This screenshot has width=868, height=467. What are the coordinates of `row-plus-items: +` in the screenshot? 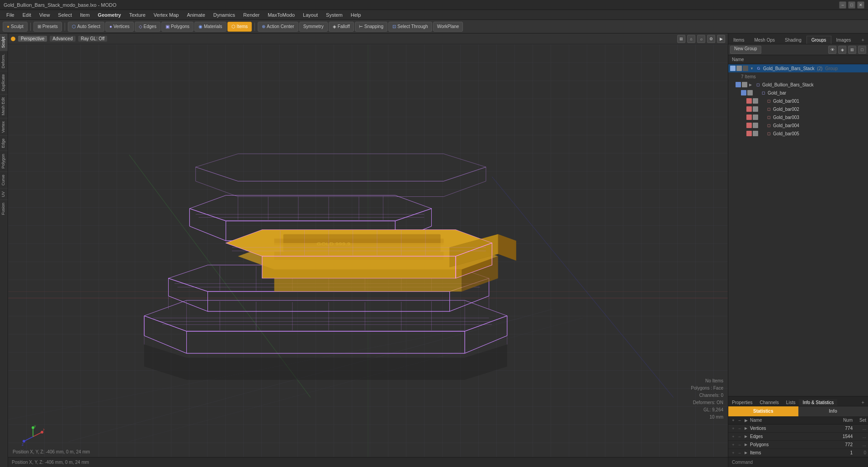 It's located at (733, 453).